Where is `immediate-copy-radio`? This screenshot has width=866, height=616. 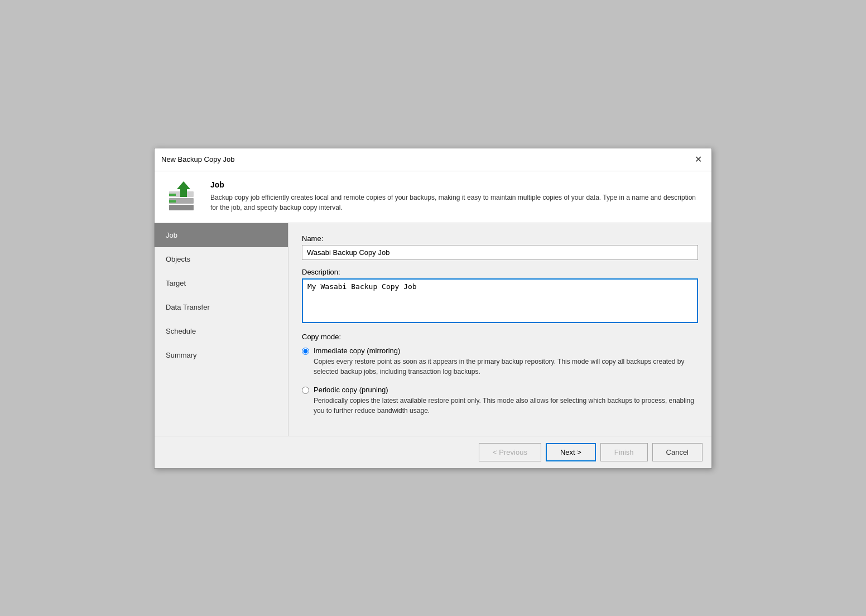 immediate-copy-radio is located at coordinates (306, 352).